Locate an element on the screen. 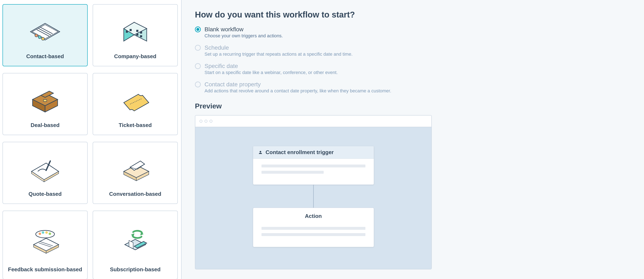 The width and height of the screenshot is (644, 279). company-building-icon is located at coordinates (135, 32).